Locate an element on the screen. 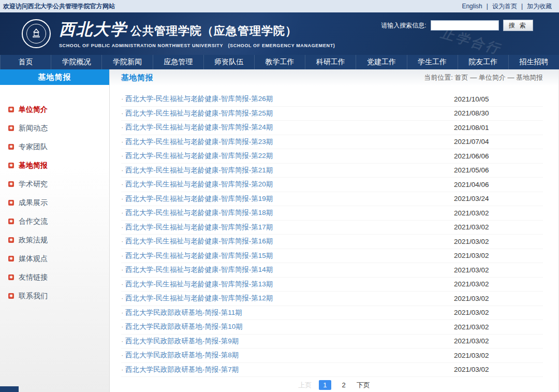 The height and width of the screenshot is (392, 559). sidebar-item: ✱ 成果展示 is located at coordinates (59, 203).